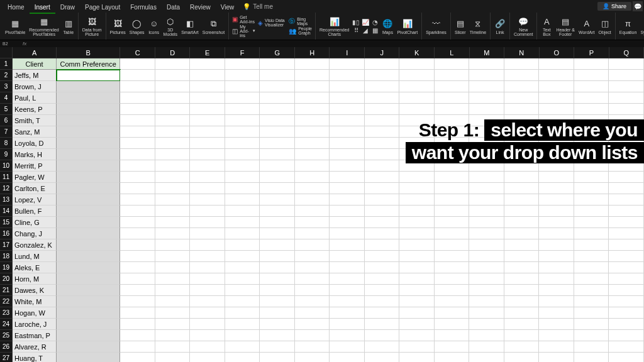  I want to click on cell-E14, so click(208, 211).